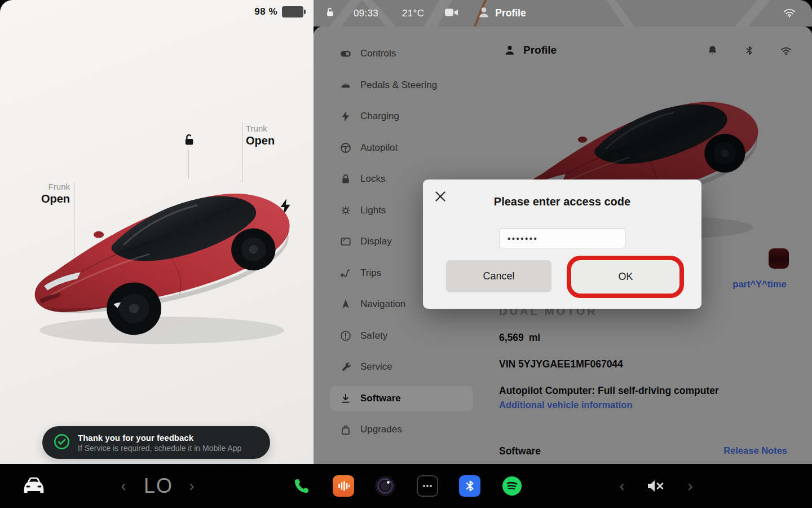  I want to click on speaker-muted-icon, so click(656, 486).